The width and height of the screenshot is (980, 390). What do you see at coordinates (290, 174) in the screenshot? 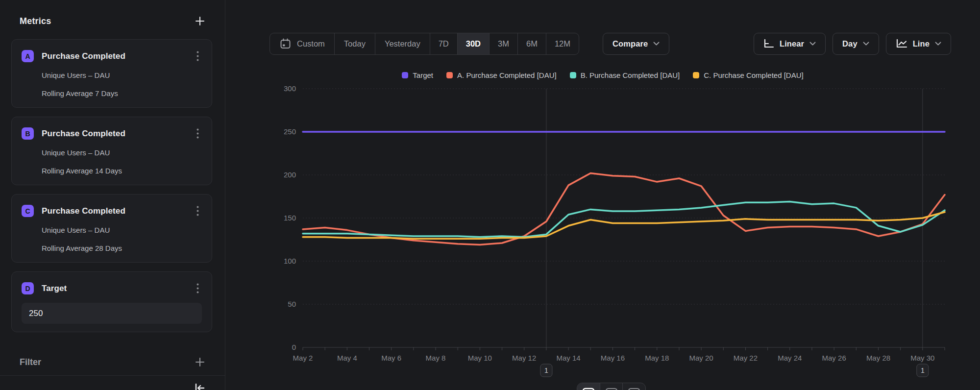
I see `y-axis-tick-label: 200` at bounding box center [290, 174].